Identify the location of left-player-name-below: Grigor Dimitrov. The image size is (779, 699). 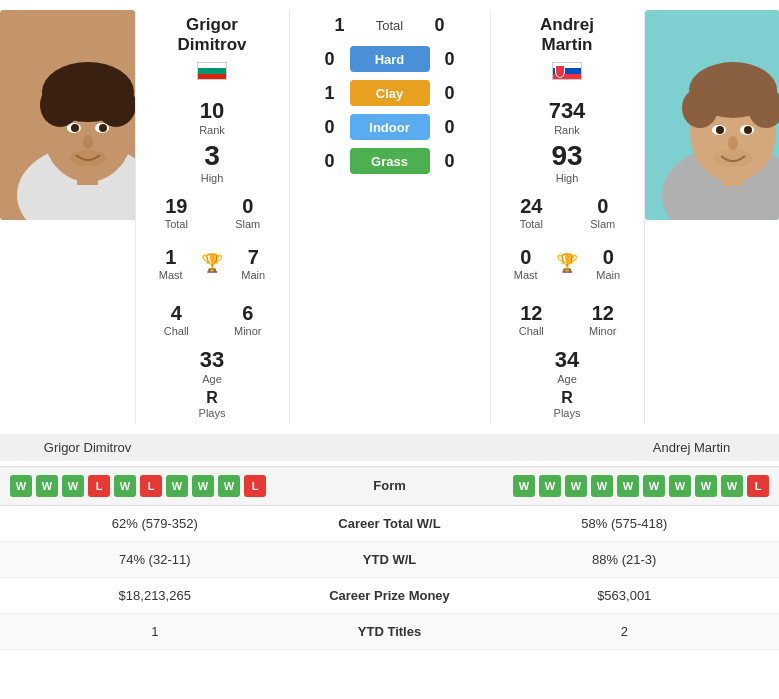
(88, 448).